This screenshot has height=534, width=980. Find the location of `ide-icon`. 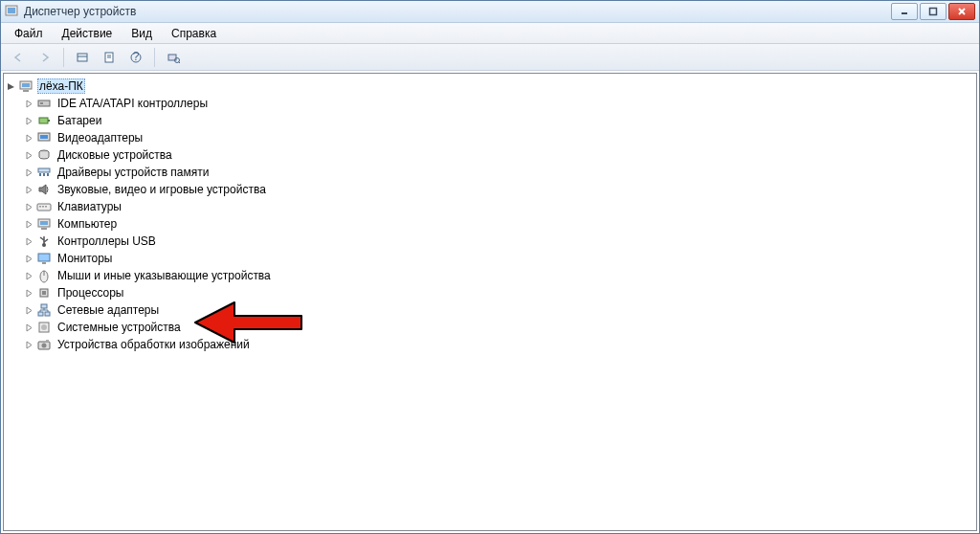

ide-icon is located at coordinates (44, 103).